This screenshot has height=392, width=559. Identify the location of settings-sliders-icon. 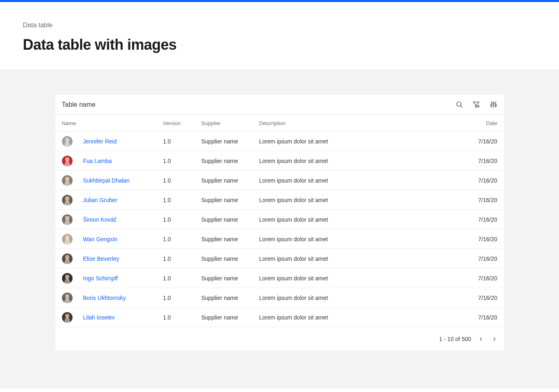
(494, 105).